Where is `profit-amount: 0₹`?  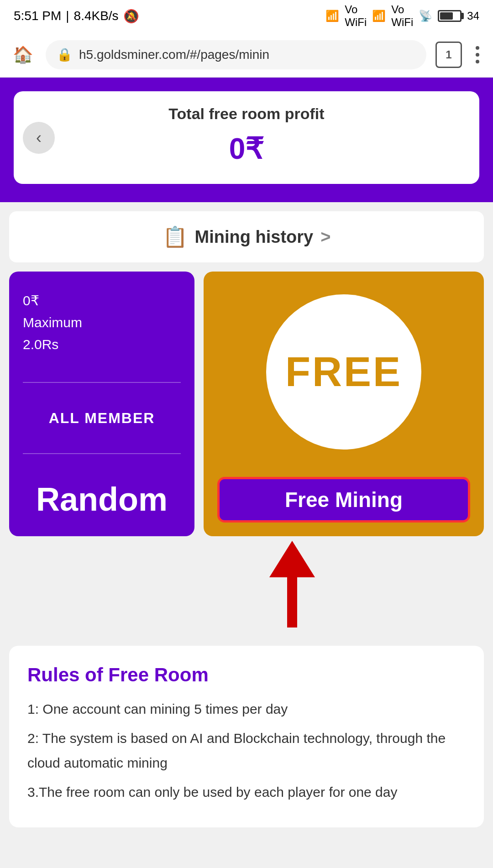 profit-amount: 0₹ is located at coordinates (246, 149).